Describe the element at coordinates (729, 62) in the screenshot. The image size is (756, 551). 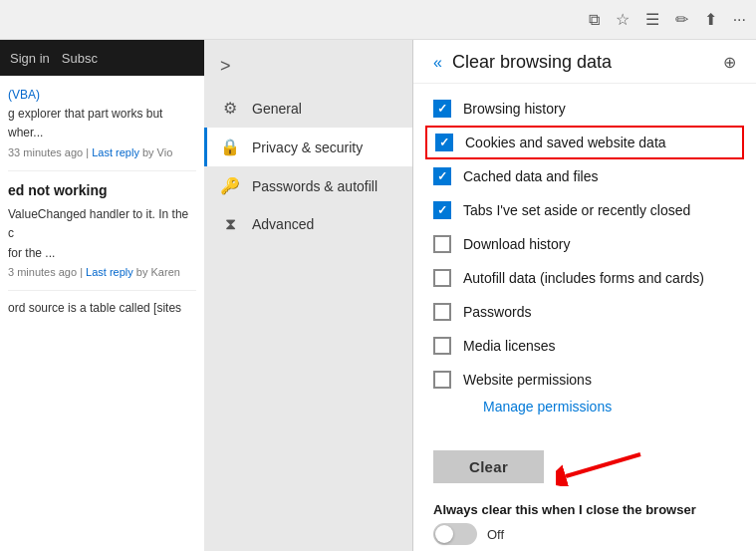
I see `pin-icon: ⊕` at that location.